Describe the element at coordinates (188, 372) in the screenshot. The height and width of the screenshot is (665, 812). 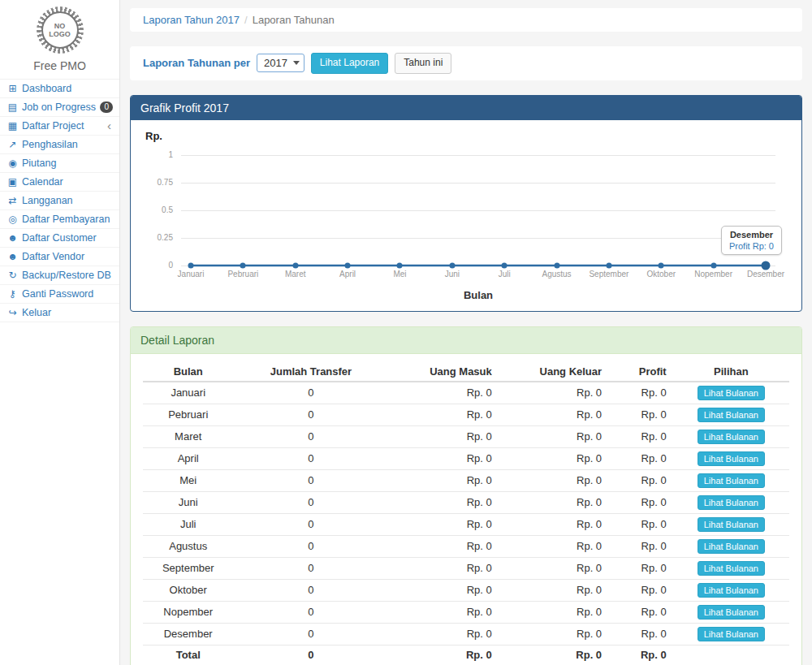
I see `header-bulan: Bulan` at that location.